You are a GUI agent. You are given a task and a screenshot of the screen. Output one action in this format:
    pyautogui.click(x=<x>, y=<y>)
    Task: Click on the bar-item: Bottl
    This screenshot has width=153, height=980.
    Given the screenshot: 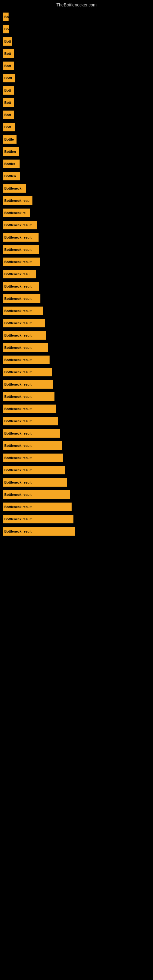 What is the action you would take?
    pyautogui.click(x=76, y=78)
    